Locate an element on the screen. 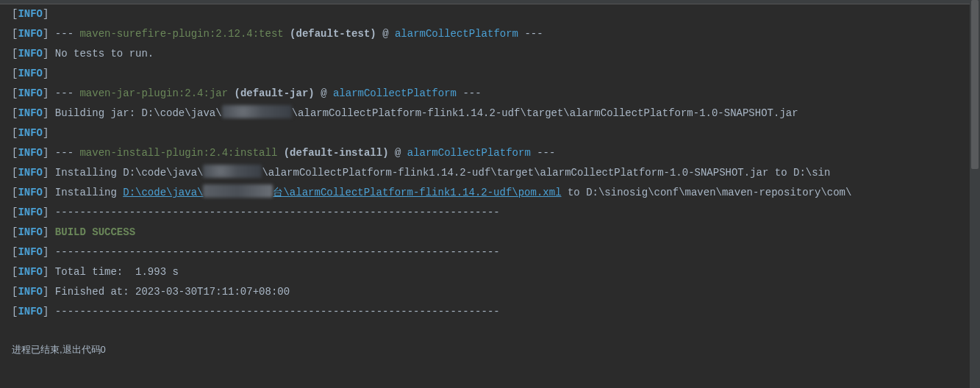 This screenshot has height=388, width=980. vertical-scrollbar is located at coordinates (975, 194).